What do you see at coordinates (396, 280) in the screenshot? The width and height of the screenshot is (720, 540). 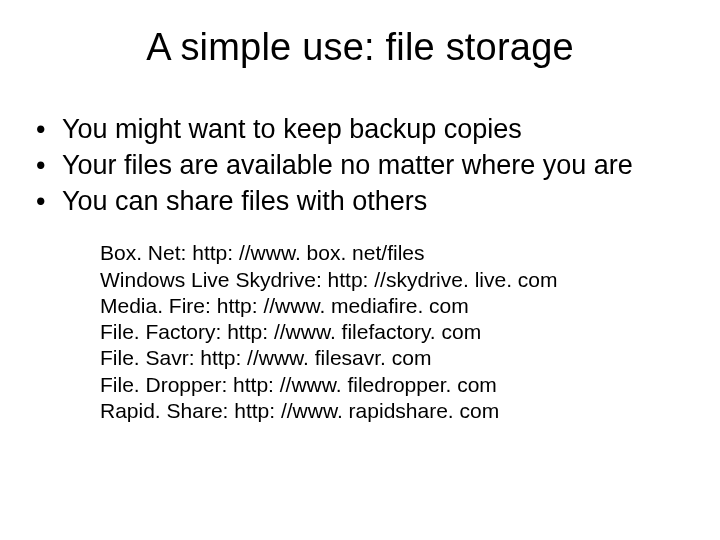 I see `link-line: Windows Live Skydrive: http: //skydrive.…` at bounding box center [396, 280].